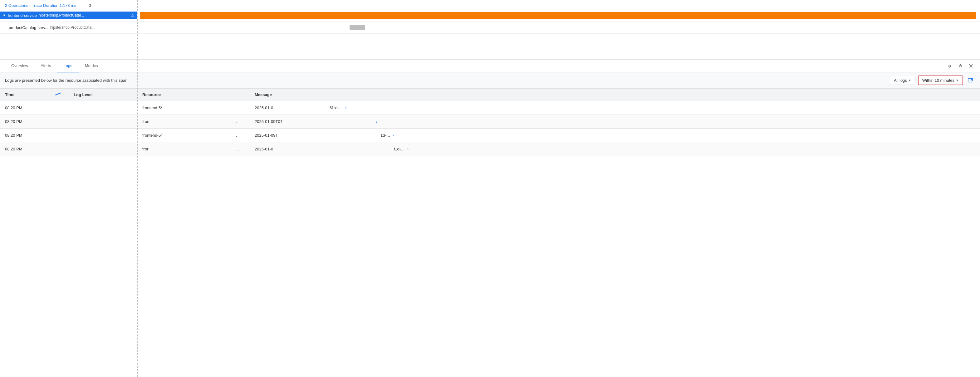 This screenshot has width=980, height=377. Describe the element at coordinates (408, 149) in the screenshot. I see `log-expand-btn-4: ›` at that location.